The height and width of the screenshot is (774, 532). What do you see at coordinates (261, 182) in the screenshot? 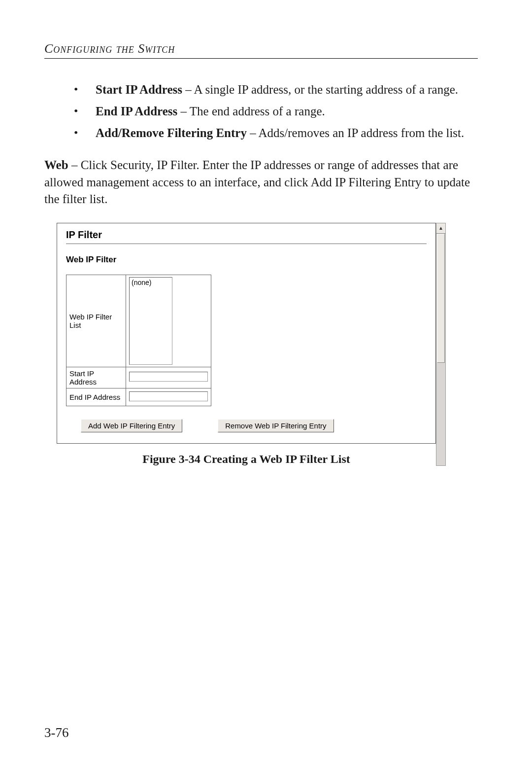
I see `web-instruction: Web – Click Security, IP Filter. Enter t…` at bounding box center [261, 182].